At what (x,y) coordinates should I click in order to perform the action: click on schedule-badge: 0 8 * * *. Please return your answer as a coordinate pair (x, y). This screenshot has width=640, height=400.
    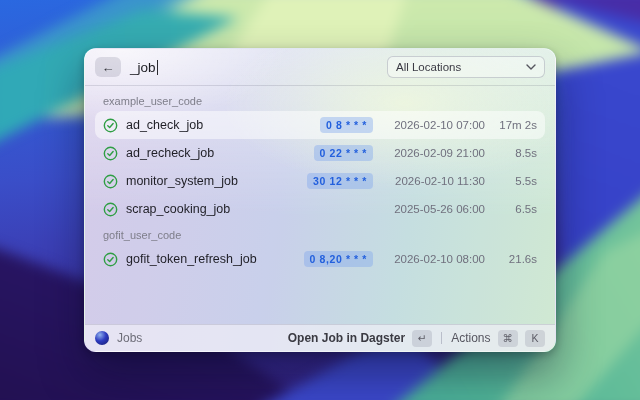
    Looking at the image, I should click on (346, 125).